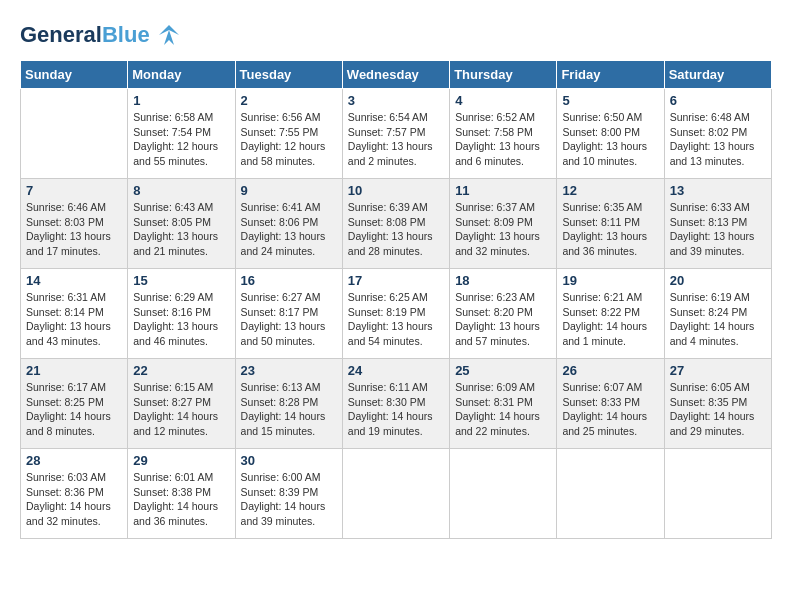 The image size is (792, 612). What do you see at coordinates (503, 370) in the screenshot?
I see `day-number: 25` at bounding box center [503, 370].